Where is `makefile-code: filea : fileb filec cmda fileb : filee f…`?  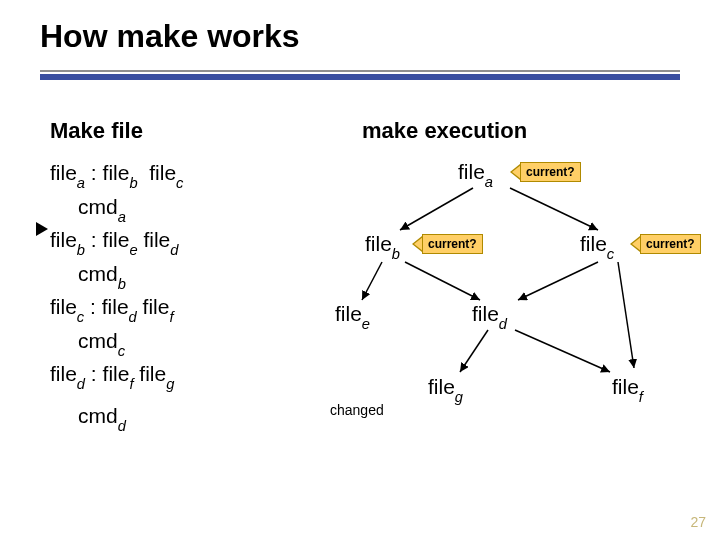
makefile-code: filea : fileb filec cmda fileb : filee f… is located at coordinates (116, 296).